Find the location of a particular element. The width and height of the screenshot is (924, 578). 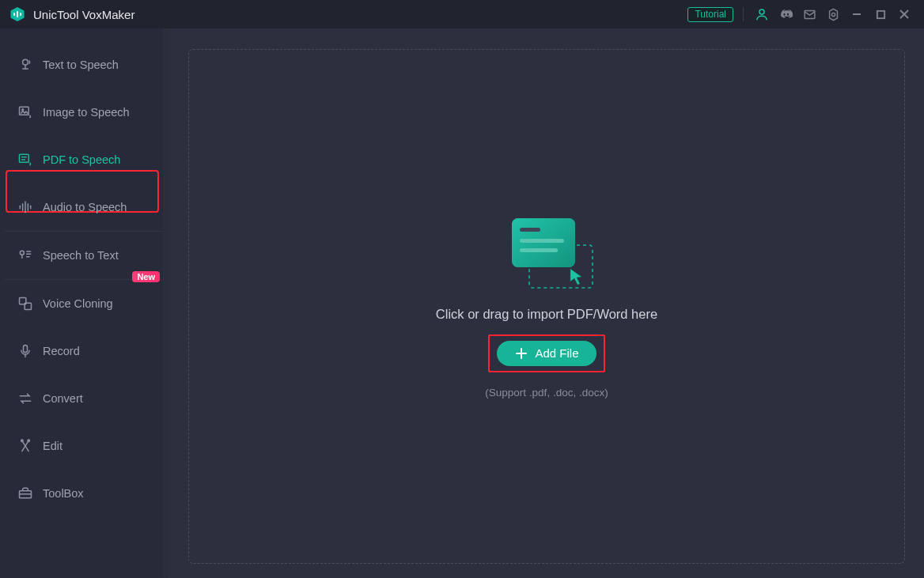

settings-icon is located at coordinates (833, 14).